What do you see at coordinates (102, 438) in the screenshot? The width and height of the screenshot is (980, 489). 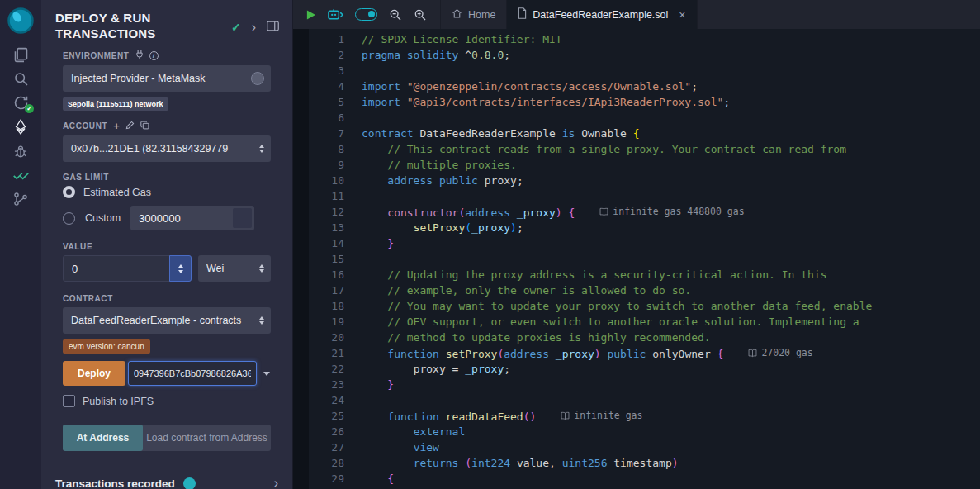 I see `at-address-button: At Address` at bounding box center [102, 438].